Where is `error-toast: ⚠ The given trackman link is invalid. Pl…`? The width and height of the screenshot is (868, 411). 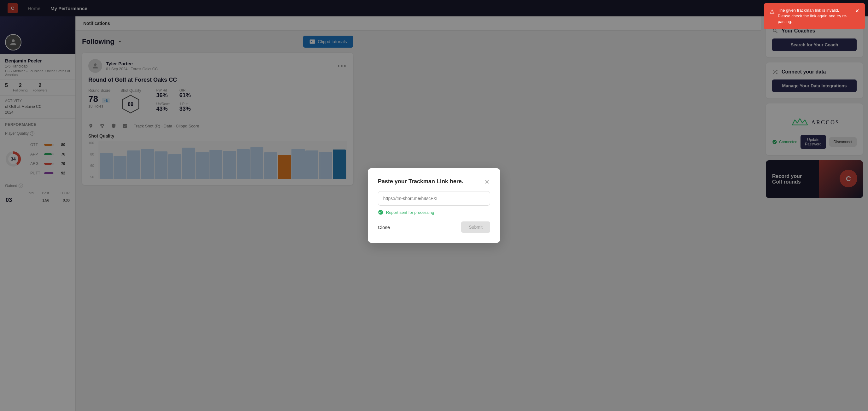 error-toast: ⚠ The given trackman link is invalid. Pl… is located at coordinates (814, 16).